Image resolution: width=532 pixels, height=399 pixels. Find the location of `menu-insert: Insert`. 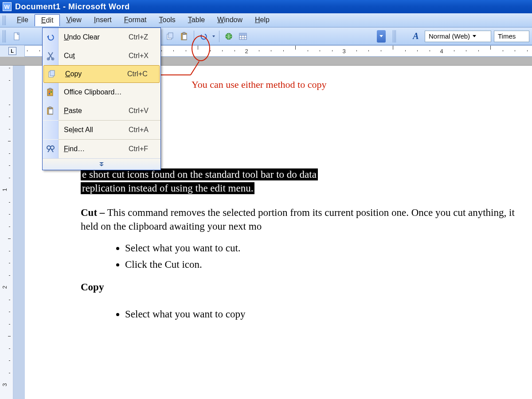

menu-insert: Insert is located at coordinates (103, 20).